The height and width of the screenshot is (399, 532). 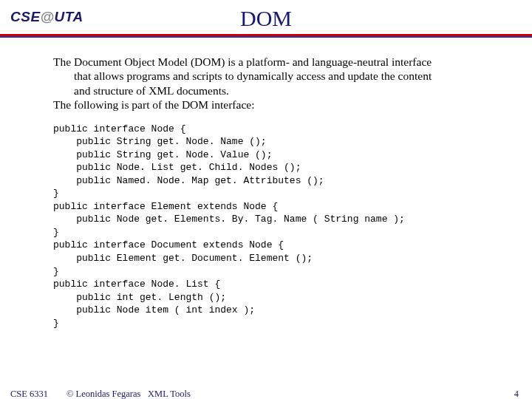 I want to click on intro-line-1: The Document Object Model (DOM) is a pla…, so click(x=242, y=62).